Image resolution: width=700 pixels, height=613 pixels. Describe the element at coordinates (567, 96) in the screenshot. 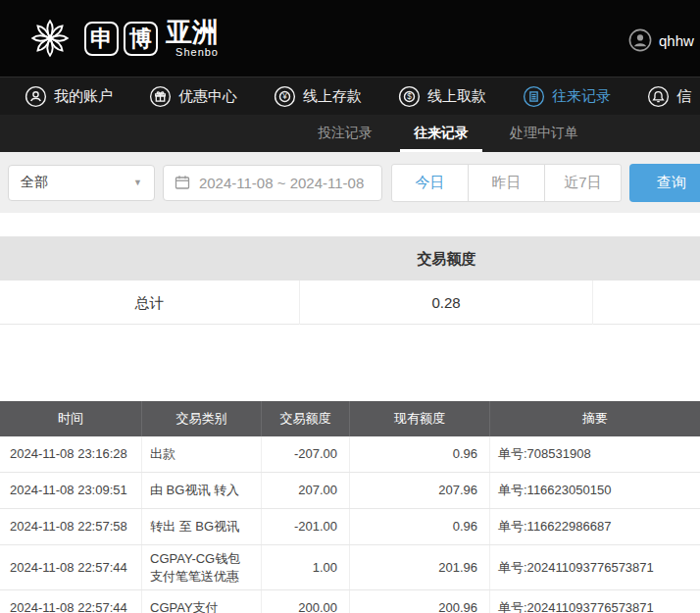

I see `nav-item-records: 往来记录` at that location.